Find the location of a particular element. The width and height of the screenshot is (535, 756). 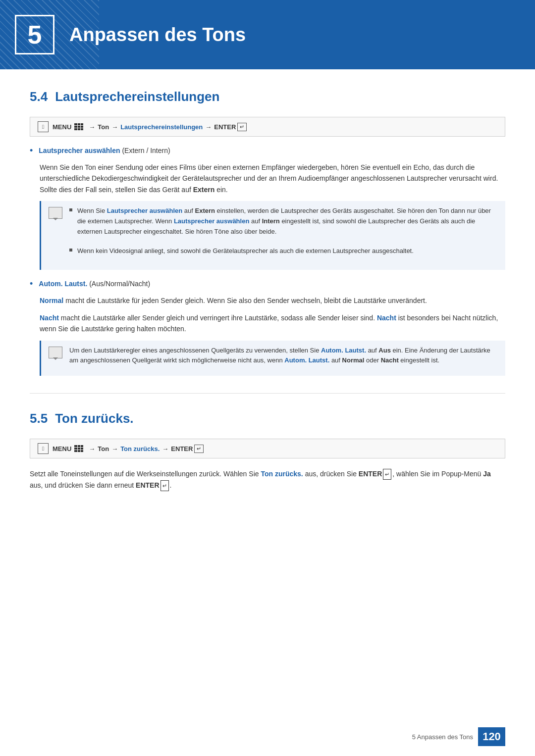

sub-bullet-link2: Lautsprecher auswählen is located at coordinates (212, 221).